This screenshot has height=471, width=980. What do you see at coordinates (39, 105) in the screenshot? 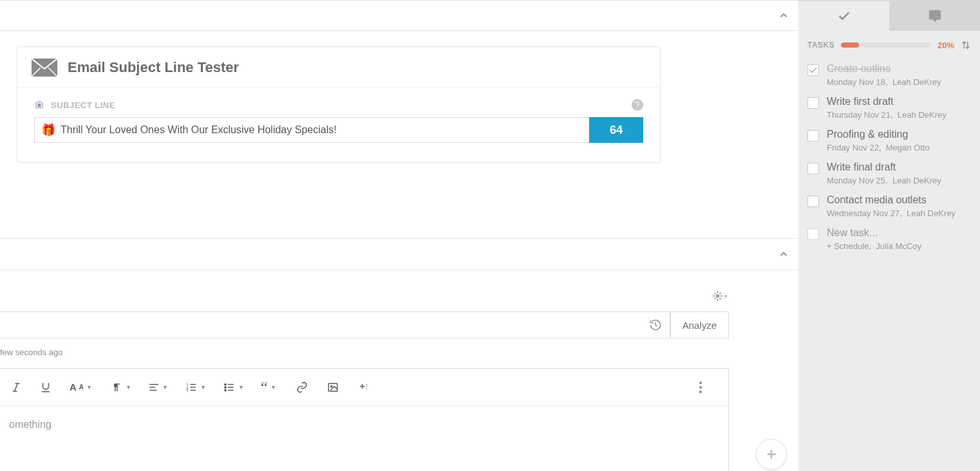
I see `camera-icon` at bounding box center [39, 105].